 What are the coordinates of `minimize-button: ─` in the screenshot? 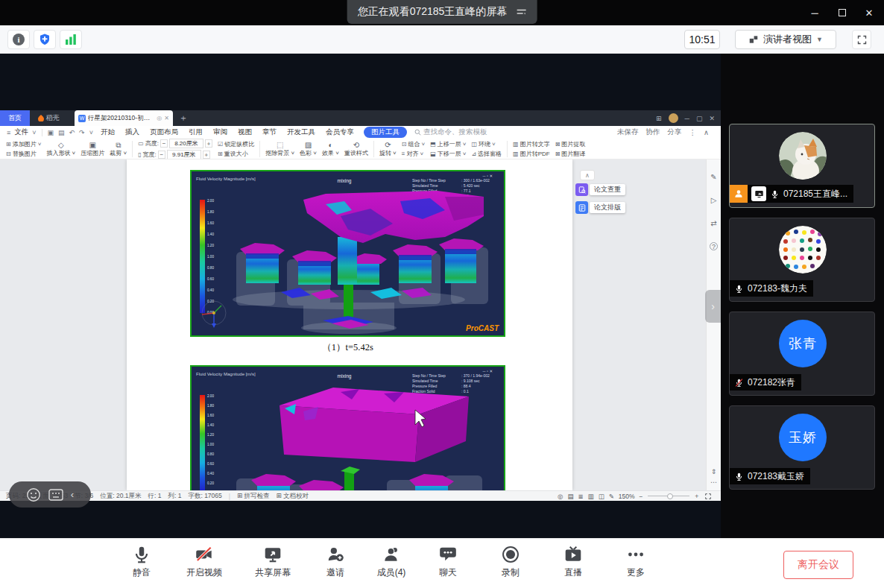 It's located at (815, 13).